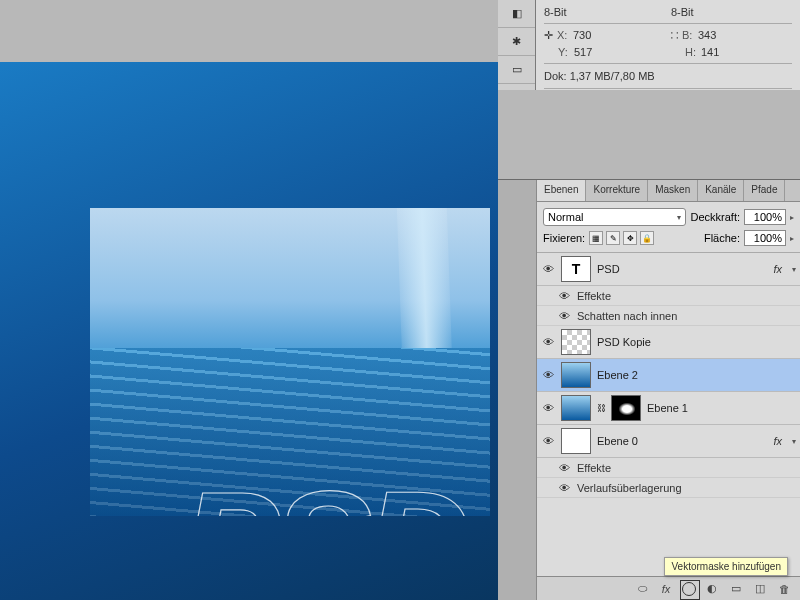  Describe the element at coordinates (596, 238) in the screenshot. I see `lock-transparency-icon: ▦` at that location.